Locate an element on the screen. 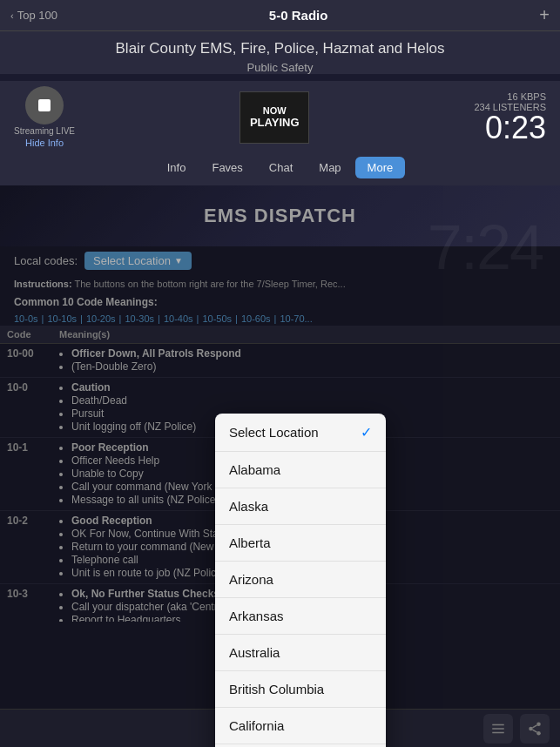  dropdown-item: Alabama is located at coordinates (300, 470).